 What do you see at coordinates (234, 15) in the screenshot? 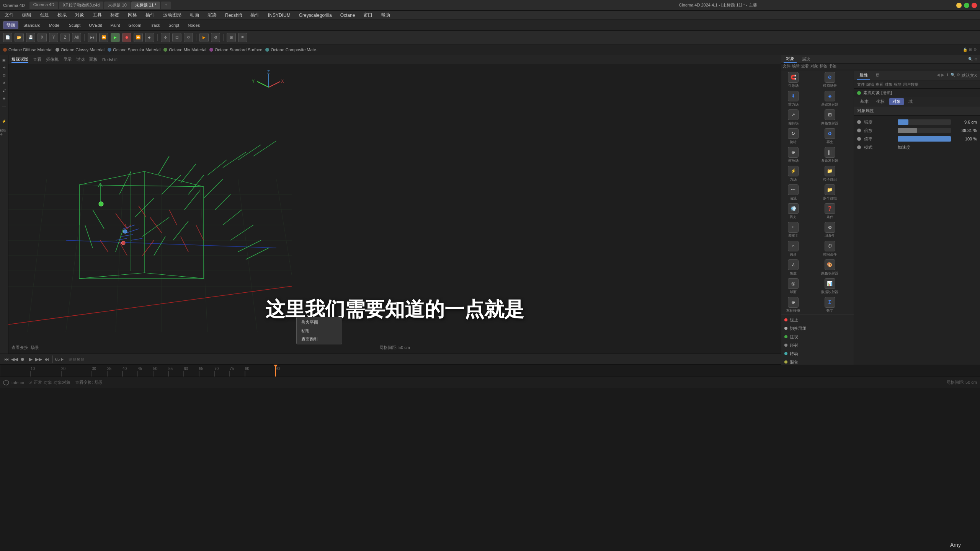
I see `menu-redshift: Redshift` at bounding box center [234, 15].